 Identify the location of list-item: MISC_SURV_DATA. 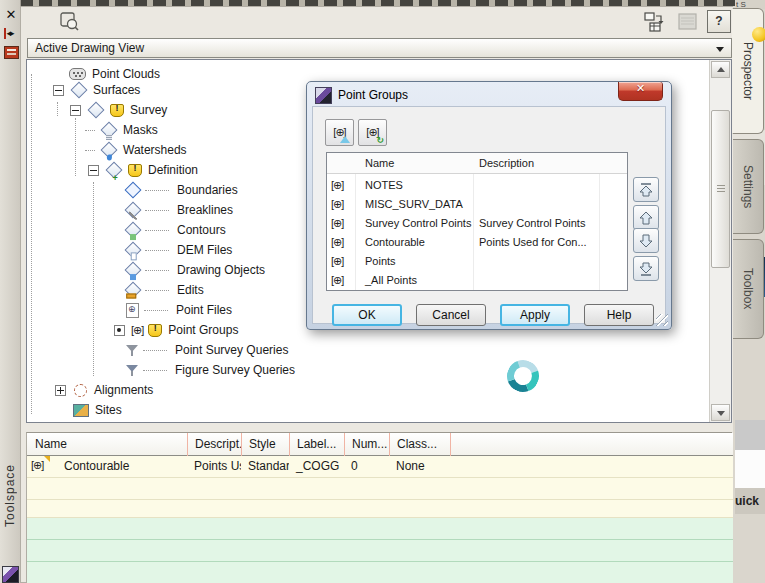
(477, 204).